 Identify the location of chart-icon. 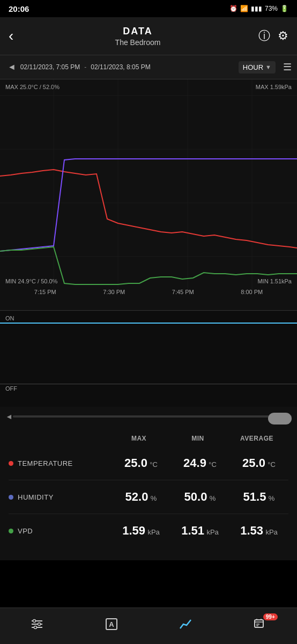
(185, 624).